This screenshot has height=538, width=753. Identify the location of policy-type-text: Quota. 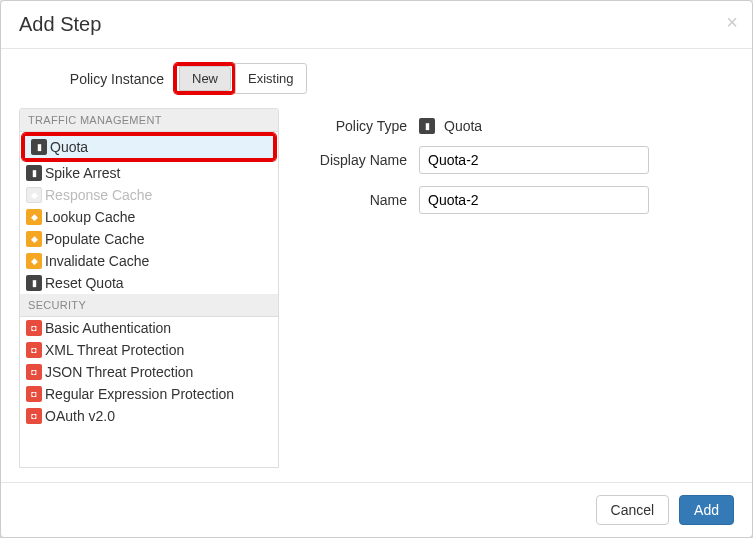
(463, 126).